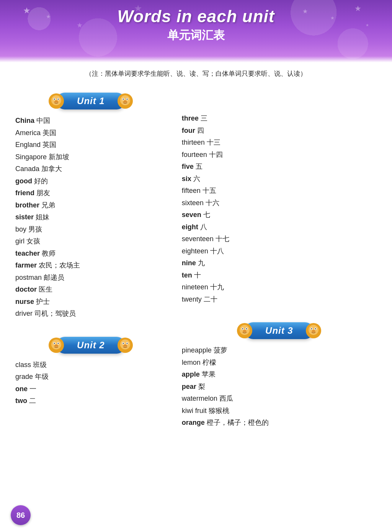 This screenshot has height=532, width=392. What do you see at coordinates (196, 73) in the screenshot?
I see `note-line: （注：黑体单词要求学生能听、说、读、写；白体单词只要求听、说、认读）` at bounding box center [196, 73].